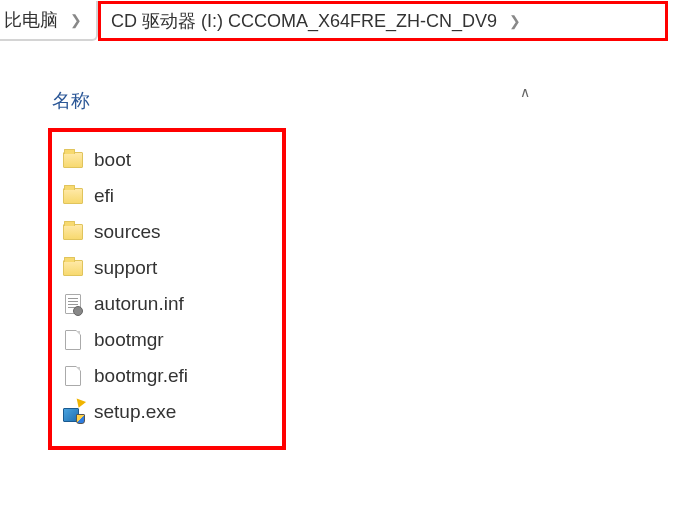  I want to click on item-label: boot, so click(112, 160).